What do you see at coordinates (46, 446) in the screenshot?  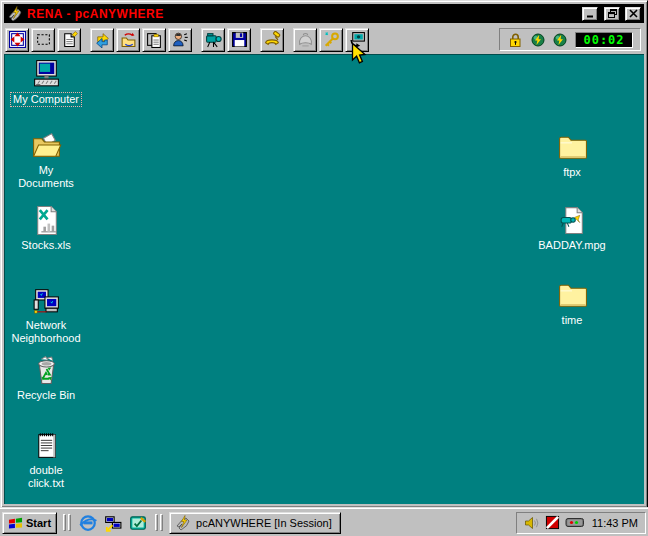 I see `text-file-icon` at bounding box center [46, 446].